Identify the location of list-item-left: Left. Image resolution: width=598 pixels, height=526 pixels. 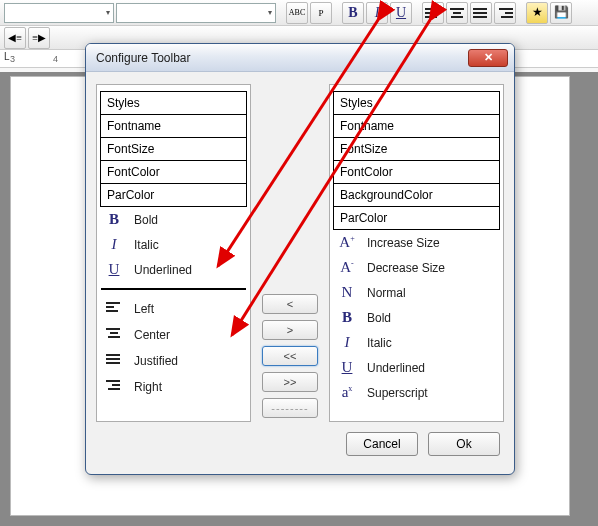
(174, 309).